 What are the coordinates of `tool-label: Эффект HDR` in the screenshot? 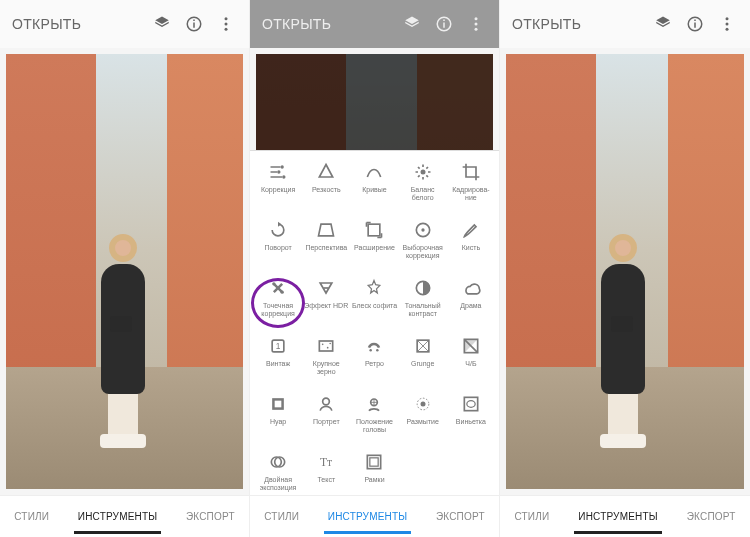 It's located at (326, 306).